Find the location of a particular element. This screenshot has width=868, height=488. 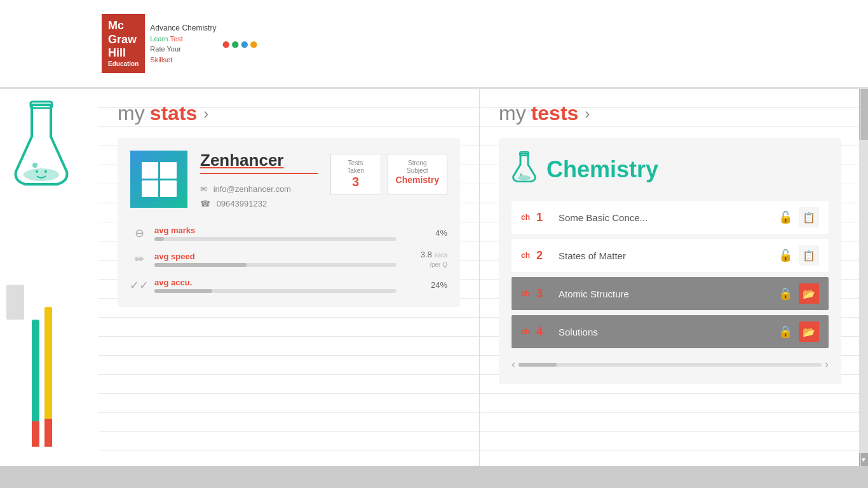

chapter-row: ch 1 Some Basic Conce... 🔓 📋 is located at coordinates (670, 217).